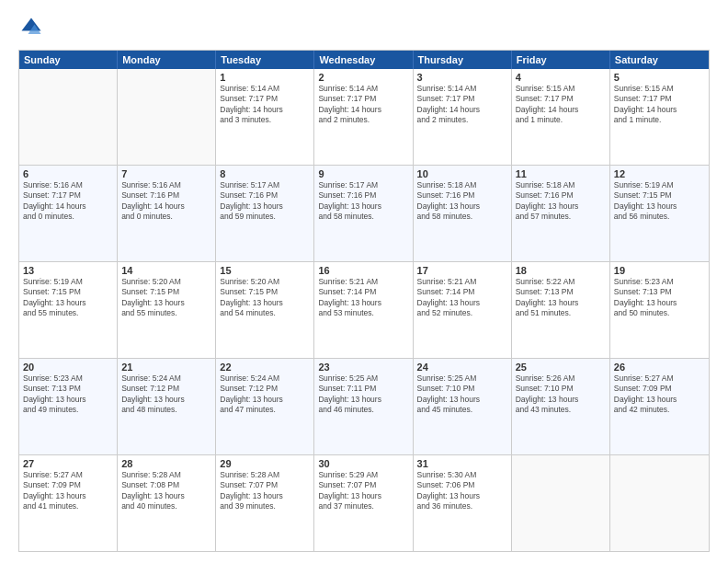 This screenshot has width=728, height=563. What do you see at coordinates (68, 60) in the screenshot?
I see `weekday-header-sunday: Sunday` at bounding box center [68, 60].